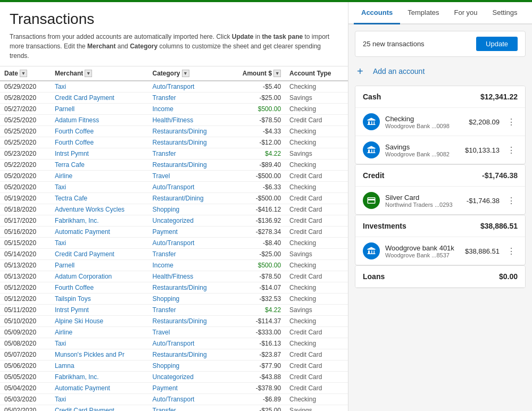 The width and height of the screenshot is (532, 411). What do you see at coordinates (440, 122) in the screenshot?
I see `account-row-checking: CheckingWoodgrove Bank ...0098$2,208.09⋮` at bounding box center [440, 122].